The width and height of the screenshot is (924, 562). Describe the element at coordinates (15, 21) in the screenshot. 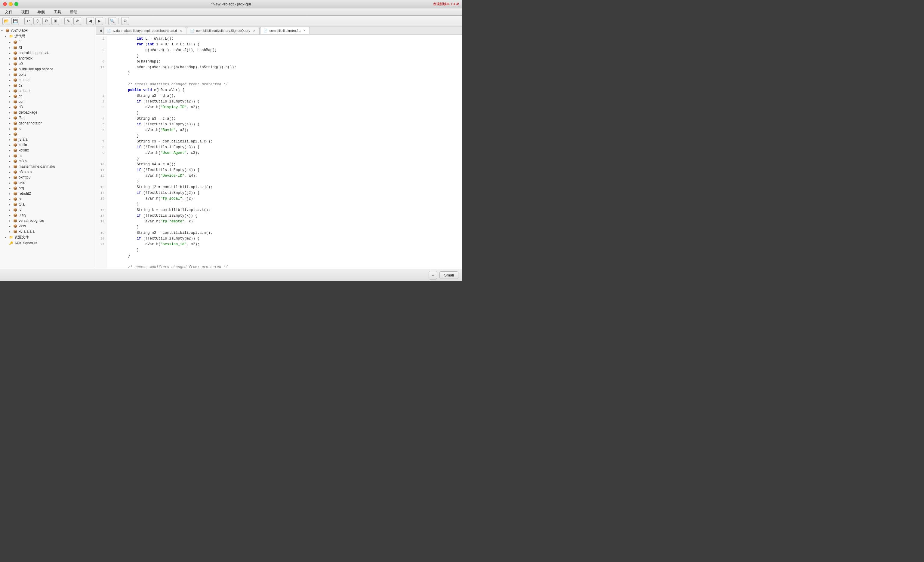

I see `toolbar-save: 💾` at that location.